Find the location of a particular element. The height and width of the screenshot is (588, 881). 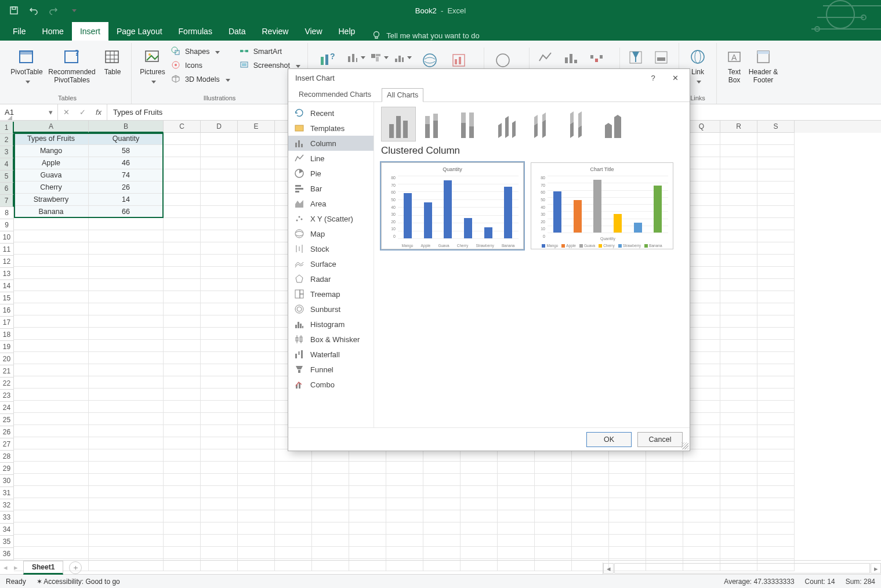

cell-J34 is located at coordinates (442, 540).